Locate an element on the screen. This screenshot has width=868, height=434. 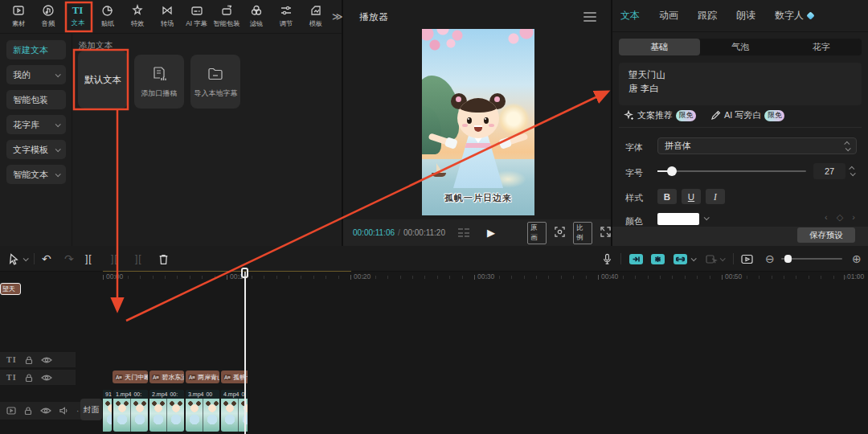
select-tool-icon is located at coordinates (14, 259).